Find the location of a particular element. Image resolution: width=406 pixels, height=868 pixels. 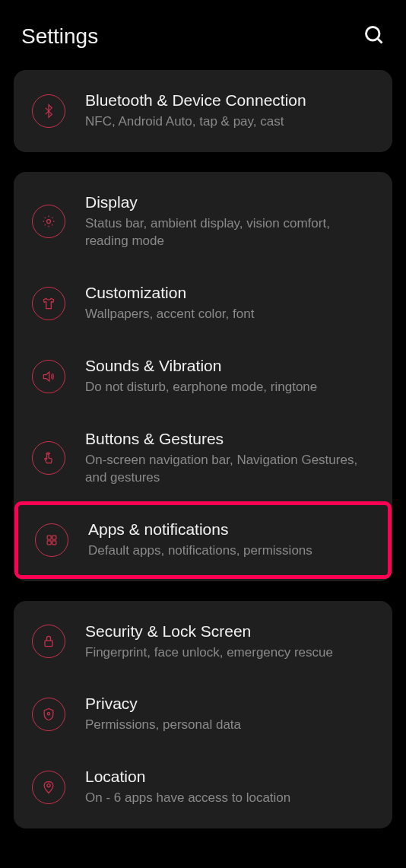

header: Settings is located at coordinates (203, 35).